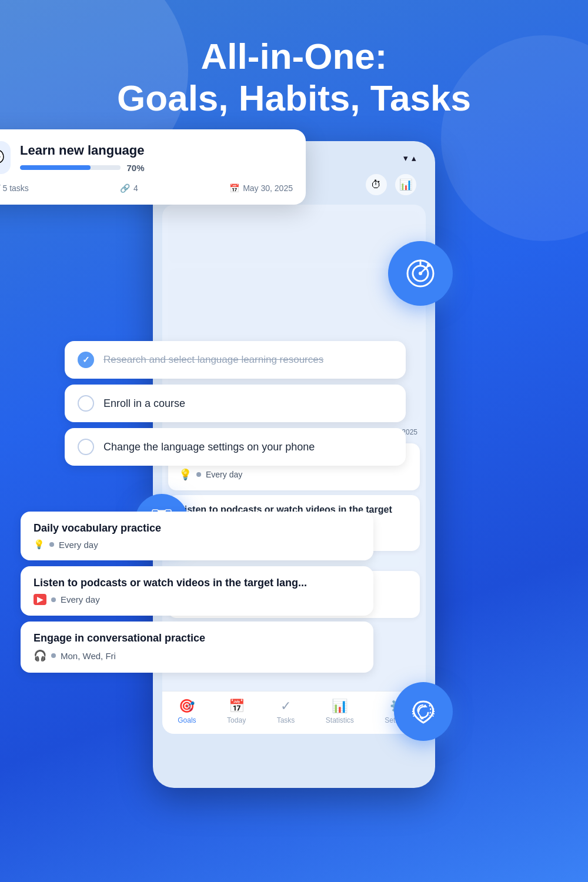 This screenshot has width=588, height=882. Describe the element at coordinates (39, 544) in the screenshot. I see `habit-card-icon-1: 💡` at that location.